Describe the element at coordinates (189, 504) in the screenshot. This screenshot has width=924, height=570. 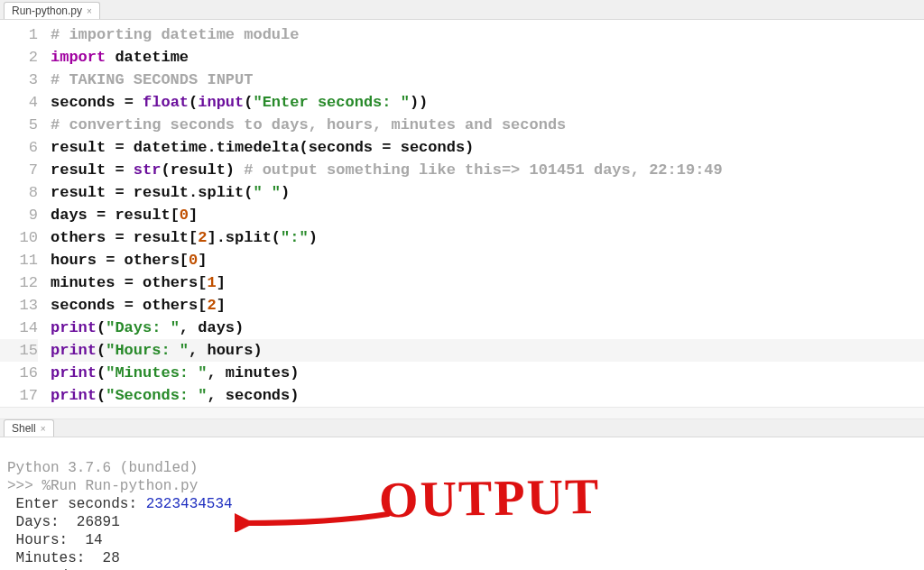
I see `shell-input-value: 2323434534` at that location.